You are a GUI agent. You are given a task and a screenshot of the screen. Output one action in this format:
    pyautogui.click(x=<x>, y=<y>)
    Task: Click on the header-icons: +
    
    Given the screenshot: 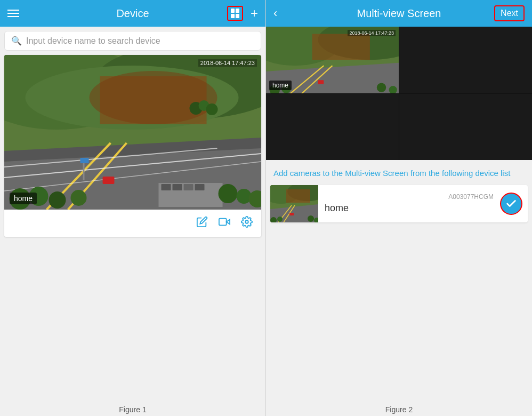 What is the action you would take?
    pyautogui.click(x=243, y=13)
    